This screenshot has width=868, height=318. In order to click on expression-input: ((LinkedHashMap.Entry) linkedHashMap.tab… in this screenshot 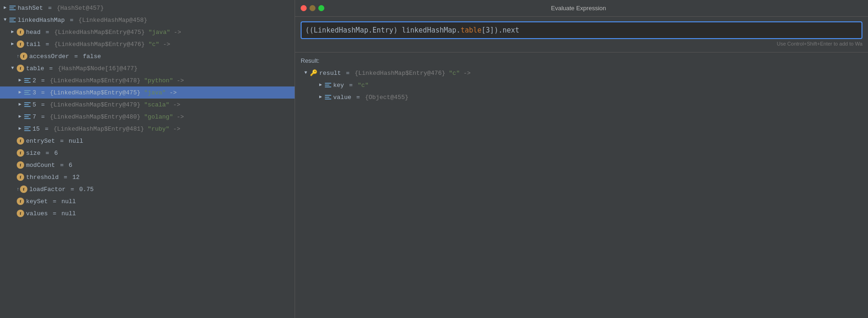, I will do `click(582, 30)`.